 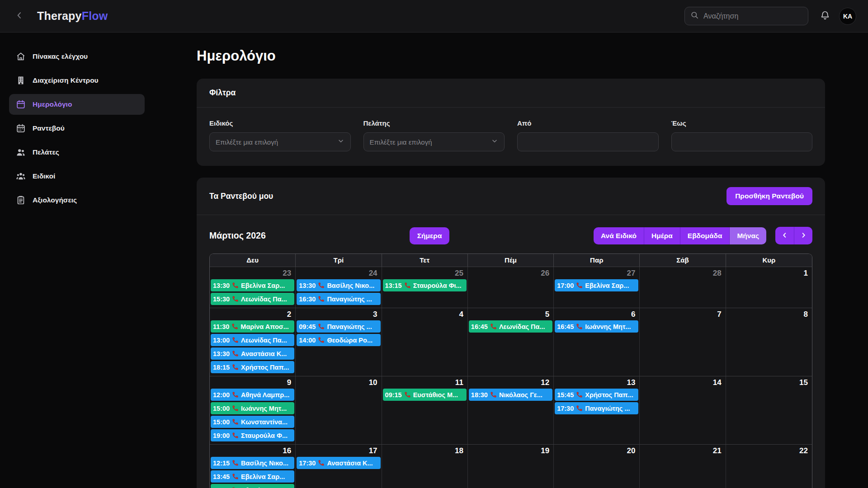 What do you see at coordinates (425, 286) in the screenshot?
I see `appointment-event: 13:15Σταυρούλα Φι...` at bounding box center [425, 286].